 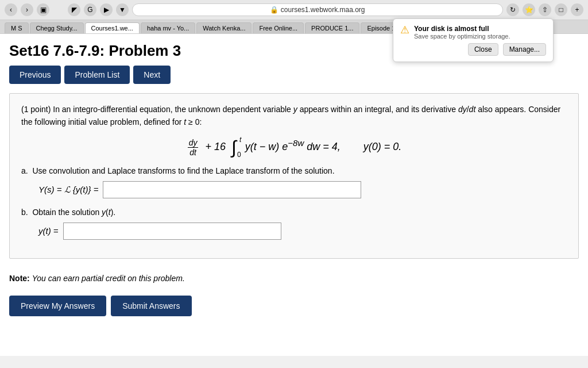 I want to click on part-b-math-label: y(t) =, so click(x=48, y=231).